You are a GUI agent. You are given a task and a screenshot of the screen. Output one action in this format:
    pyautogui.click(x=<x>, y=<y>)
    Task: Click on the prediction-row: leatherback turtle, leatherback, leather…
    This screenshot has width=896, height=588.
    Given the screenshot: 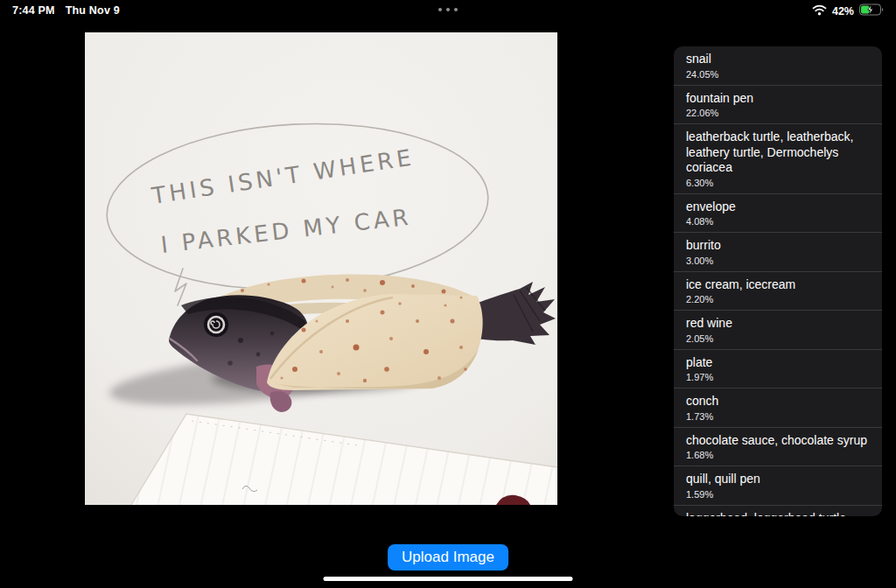 What is the action you would take?
    pyautogui.click(x=778, y=158)
    